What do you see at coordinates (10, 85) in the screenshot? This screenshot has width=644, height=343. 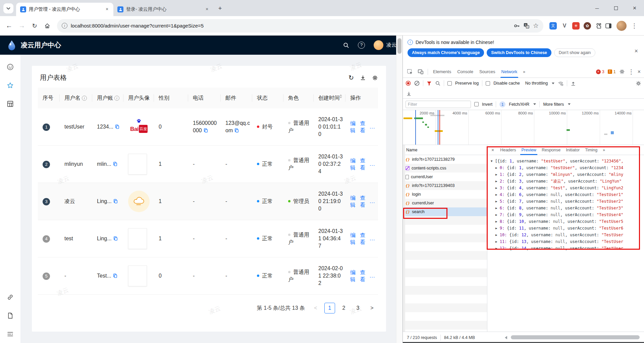 I see `sidebar-item-star` at bounding box center [10, 85].